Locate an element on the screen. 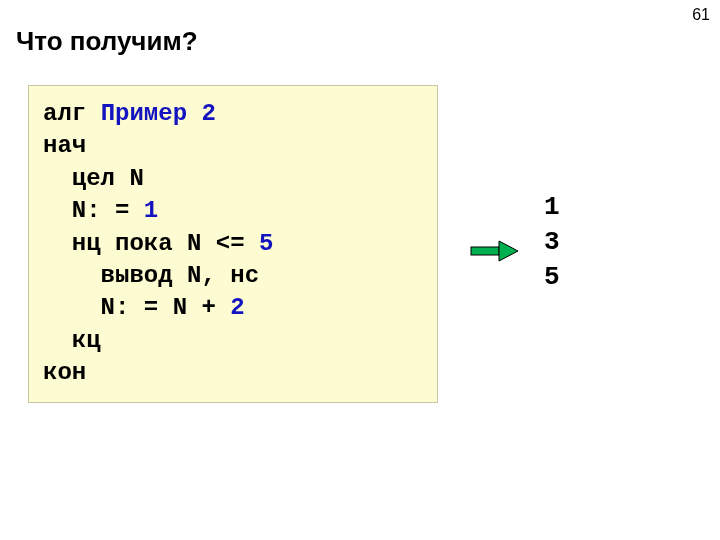 The image size is (720, 540). kw-alg: алг is located at coordinates (64, 114).